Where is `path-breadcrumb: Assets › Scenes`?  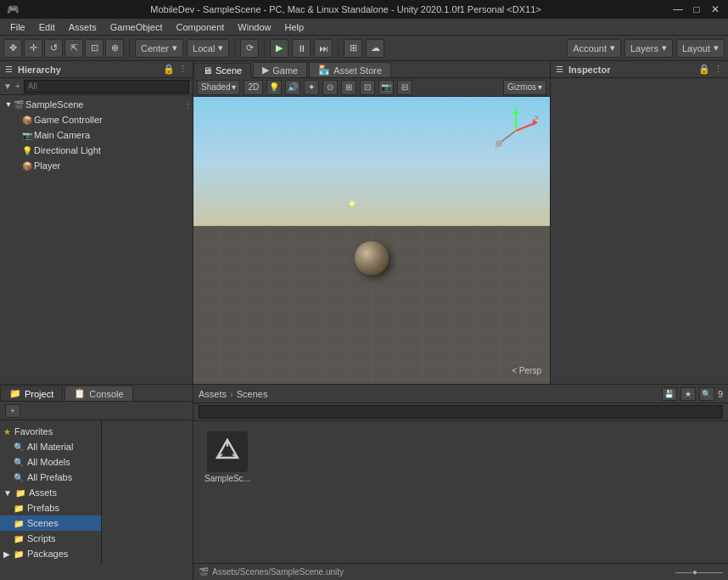
path-breadcrumb: Assets › Scenes is located at coordinates (232, 394).